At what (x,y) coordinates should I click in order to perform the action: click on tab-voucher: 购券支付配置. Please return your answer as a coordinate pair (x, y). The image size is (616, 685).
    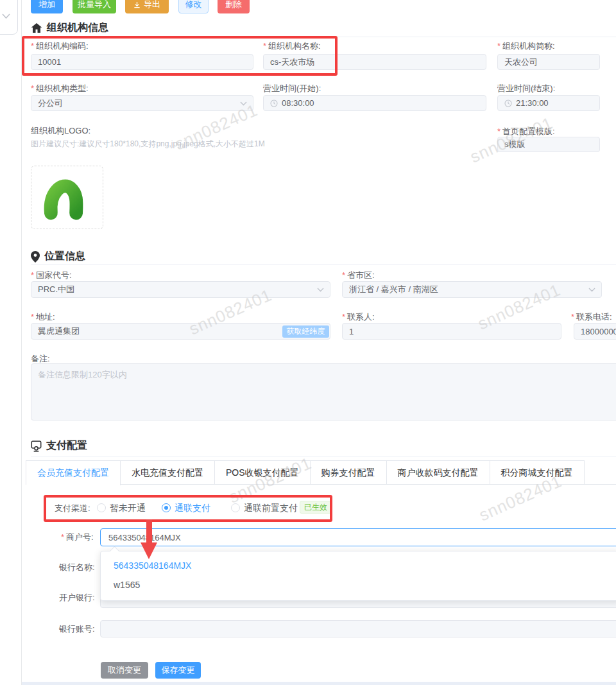
    Looking at the image, I should click on (349, 473).